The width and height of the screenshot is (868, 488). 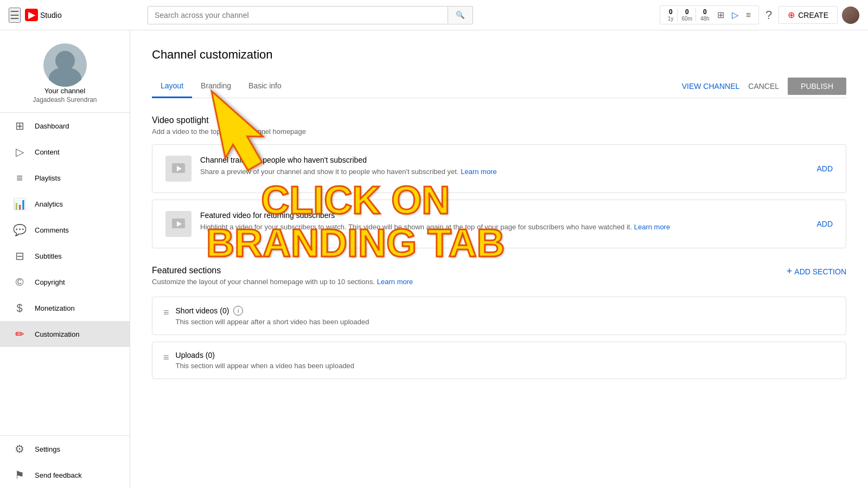 What do you see at coordinates (265, 87) in the screenshot?
I see `tab-basic-info: Basic info` at bounding box center [265, 87].